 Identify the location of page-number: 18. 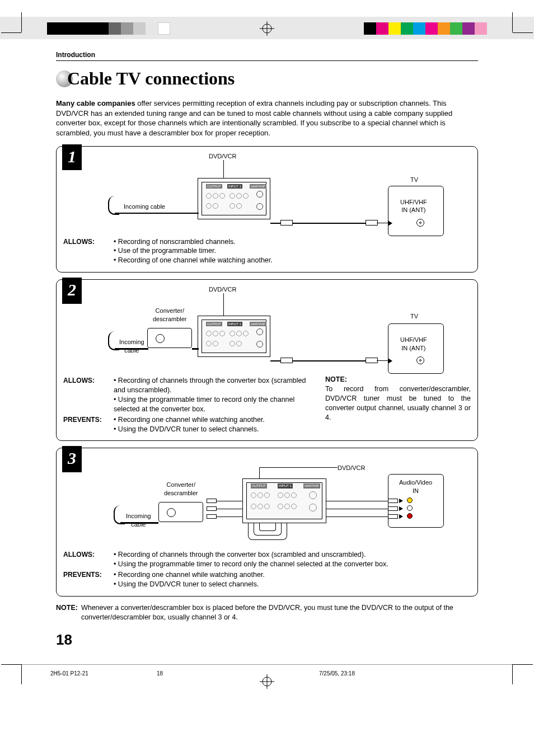
(267, 640).